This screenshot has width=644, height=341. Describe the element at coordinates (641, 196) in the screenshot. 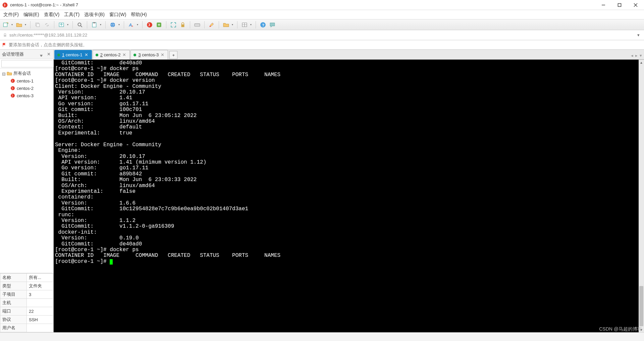

I see `terminal-scrollbar: ▲ ▼` at that location.